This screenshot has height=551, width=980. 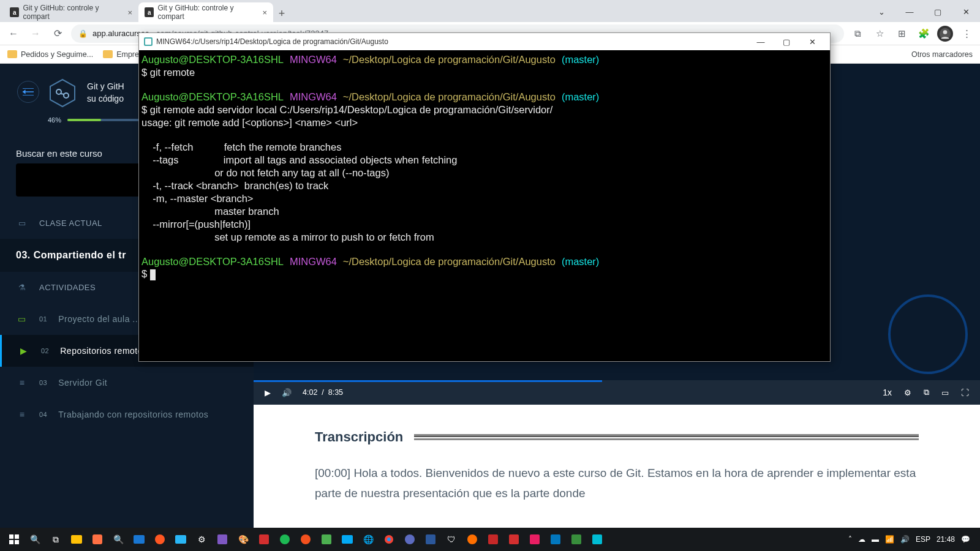 What do you see at coordinates (22, 223) in the screenshot?
I see `book-icon: ▭` at bounding box center [22, 223].